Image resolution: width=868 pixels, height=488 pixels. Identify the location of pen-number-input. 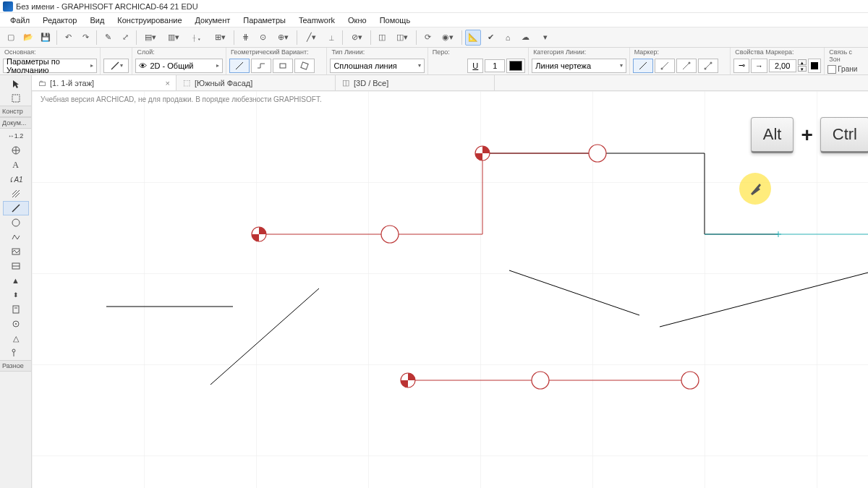
(495, 66).